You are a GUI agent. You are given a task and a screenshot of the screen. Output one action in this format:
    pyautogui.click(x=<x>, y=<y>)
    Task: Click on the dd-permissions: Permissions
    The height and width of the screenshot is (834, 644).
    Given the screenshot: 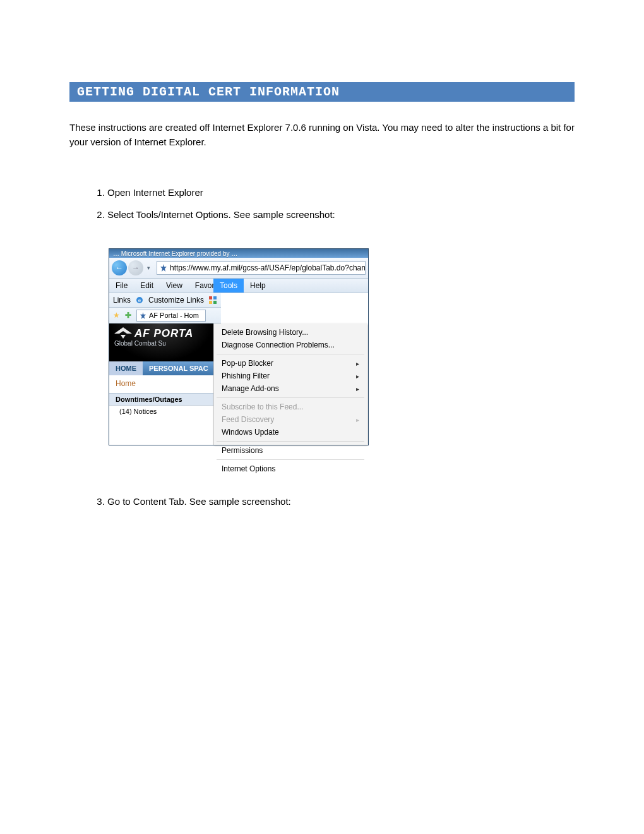 What is the action you would take?
    pyautogui.click(x=290, y=450)
    